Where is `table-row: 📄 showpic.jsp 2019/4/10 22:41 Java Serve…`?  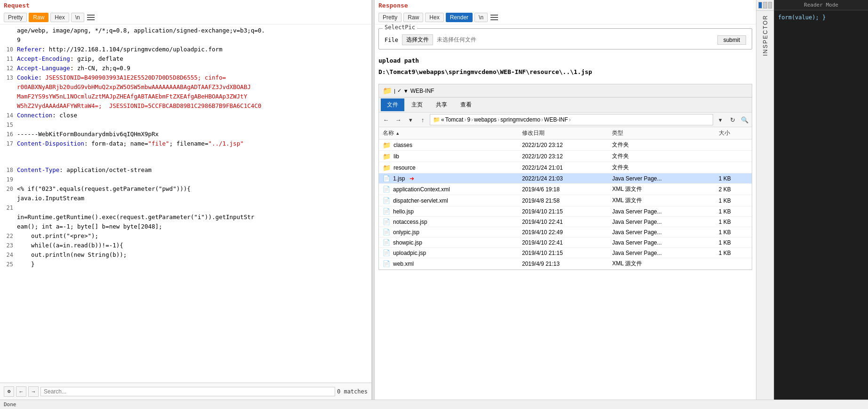 table-row: 📄 showpic.jsp 2019/4/10 22:41 Java Serve… is located at coordinates (565, 243).